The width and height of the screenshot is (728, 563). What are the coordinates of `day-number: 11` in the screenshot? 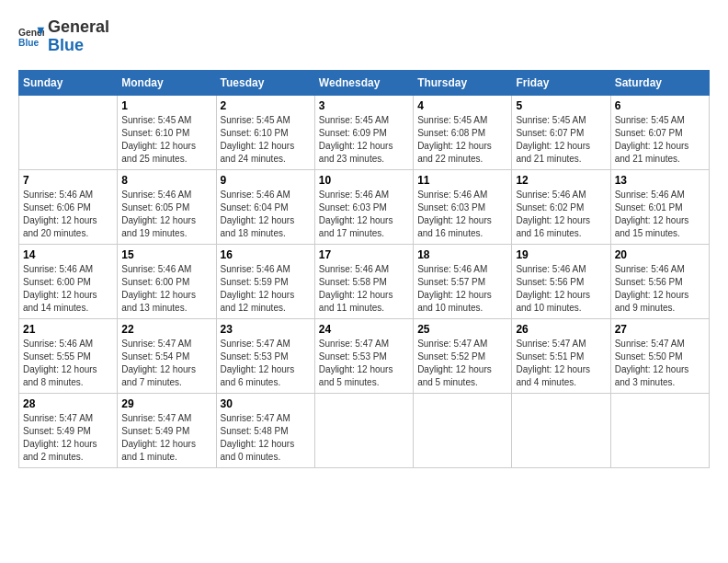 It's located at (462, 180).